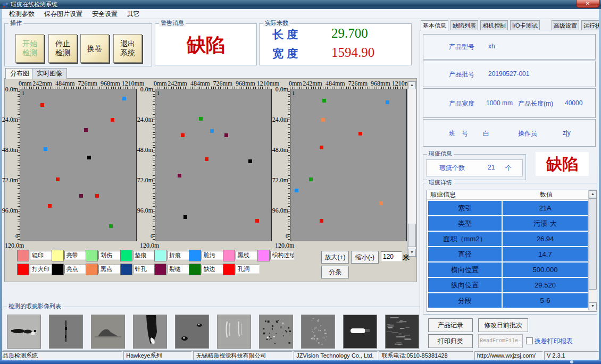 The height and width of the screenshot is (364, 601). I want to click on legend-label: 打火印, so click(41, 269).